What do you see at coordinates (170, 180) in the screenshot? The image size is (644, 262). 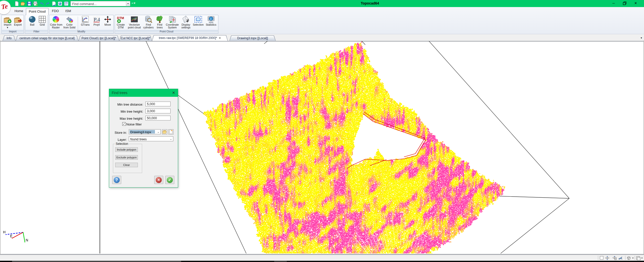 I see `ok-button: ✓` at bounding box center [170, 180].